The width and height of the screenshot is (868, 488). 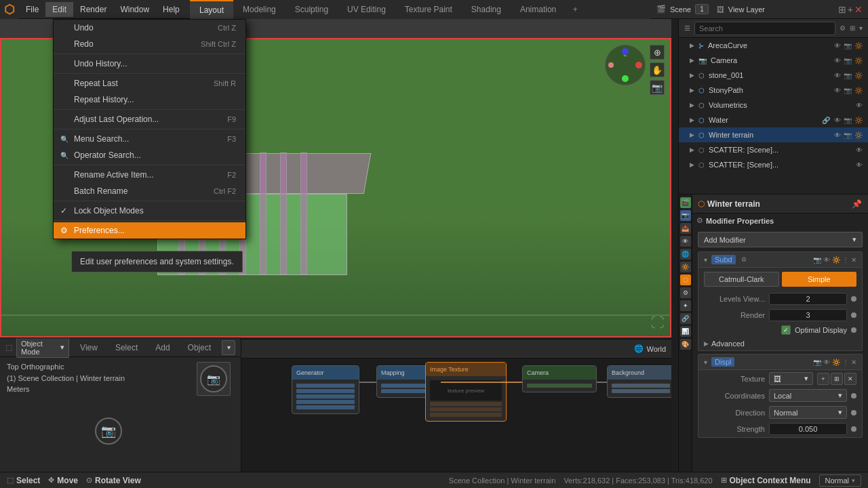 I want to click on outliner-item-stonypath: ▶ ⬡ StonyPath 👁 📷 🔆, so click(x=773, y=90).